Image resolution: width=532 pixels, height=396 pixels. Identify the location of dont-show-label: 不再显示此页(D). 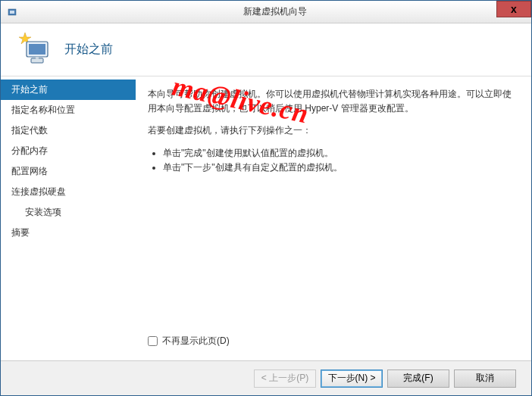
(196, 341).